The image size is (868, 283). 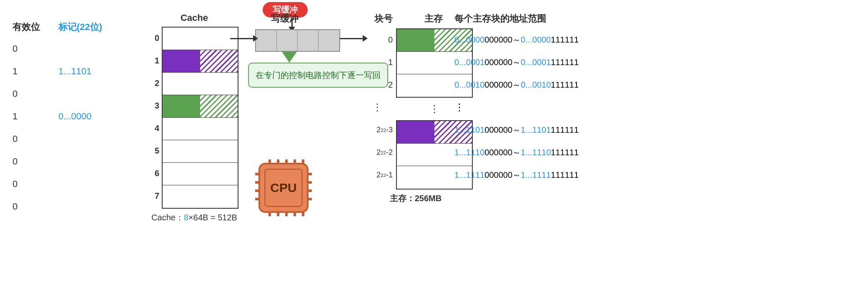 What do you see at coordinates (286, 214) in the screenshot?
I see `pin-b3` at bounding box center [286, 214].